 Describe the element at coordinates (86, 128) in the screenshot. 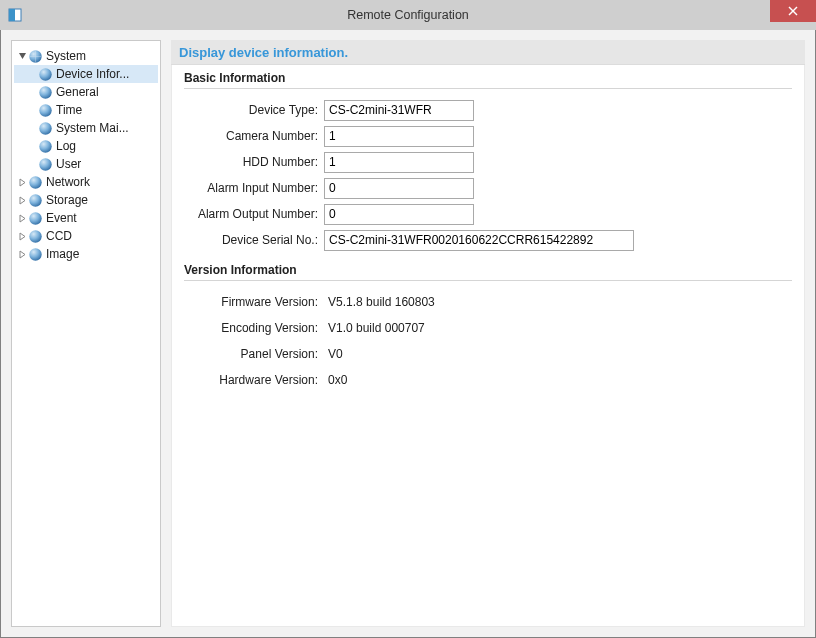

I see `tree-node-system-maint: System Mai...` at that location.